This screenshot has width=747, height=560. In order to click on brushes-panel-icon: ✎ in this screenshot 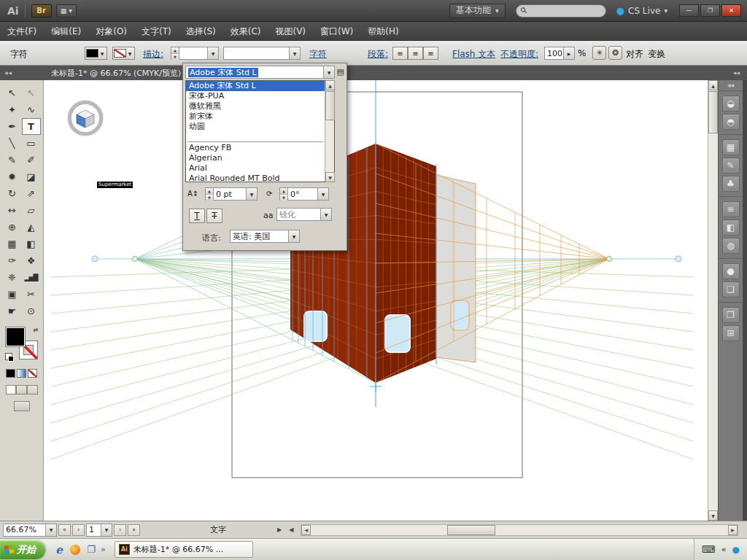, I will do `click(731, 166)`.